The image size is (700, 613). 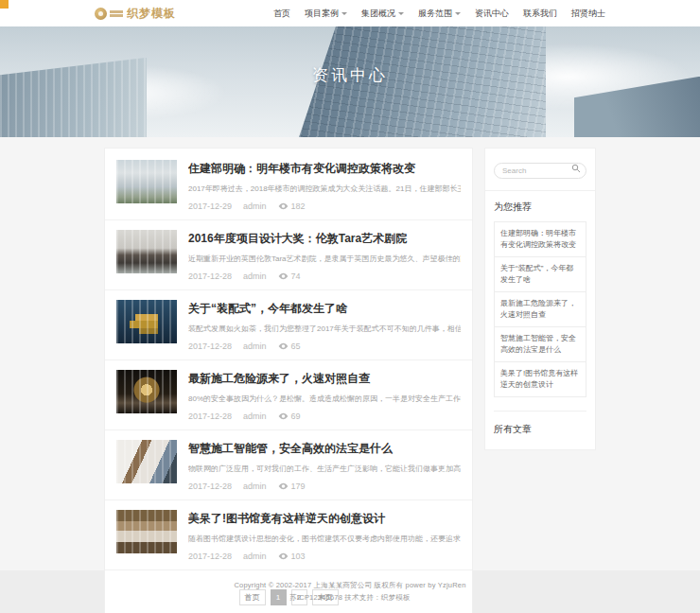 I want to click on article-meta: 2017-12-28 admin 65, so click(x=324, y=346).